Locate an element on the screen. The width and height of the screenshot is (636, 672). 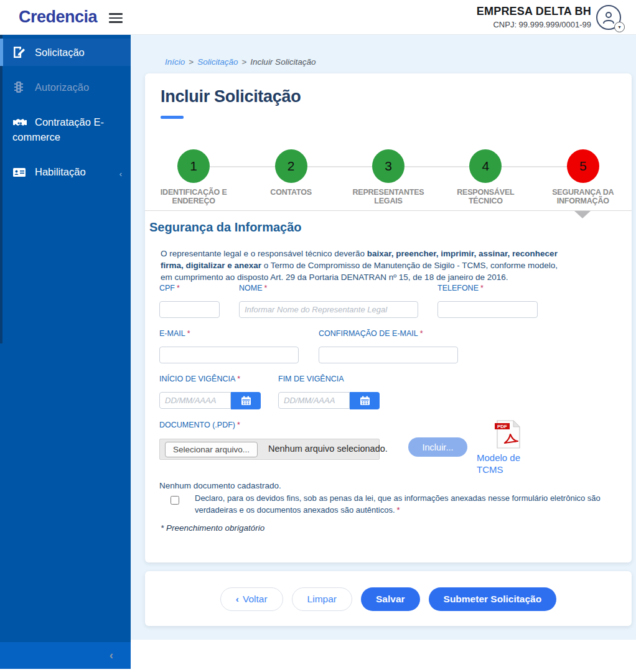
wizard-step-4: 4 RESPONSÁVEL TÉCNICO is located at coordinates (485, 179).